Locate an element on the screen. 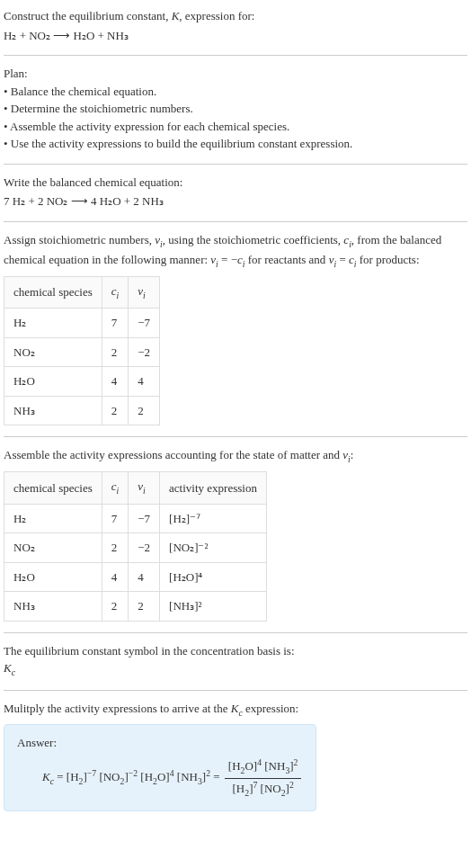 The height and width of the screenshot is (868, 471). multiply-line: Mulitply the activity expressions to arr… is located at coordinates (236, 710).